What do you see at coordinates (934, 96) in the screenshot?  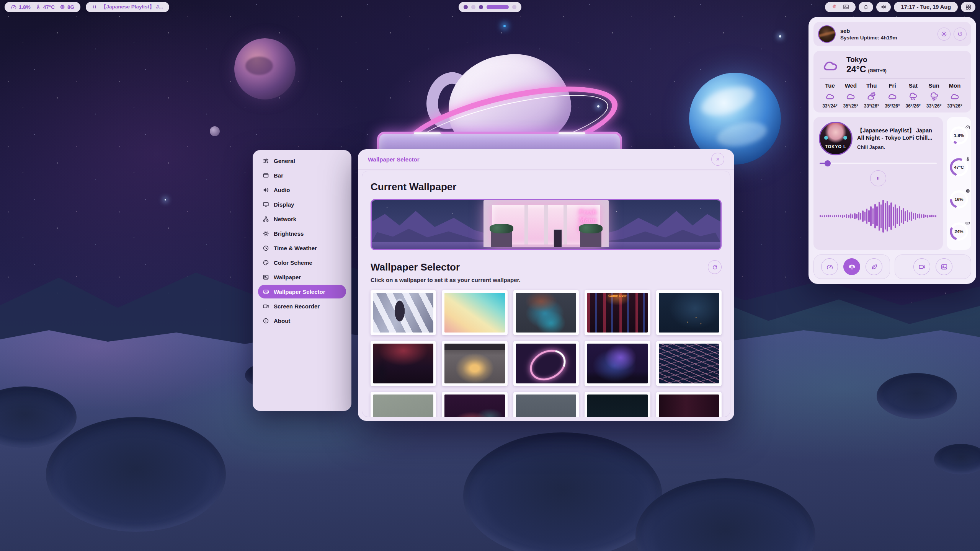 I see `forecast-sun: Sun33°/26°` at bounding box center [934, 96].